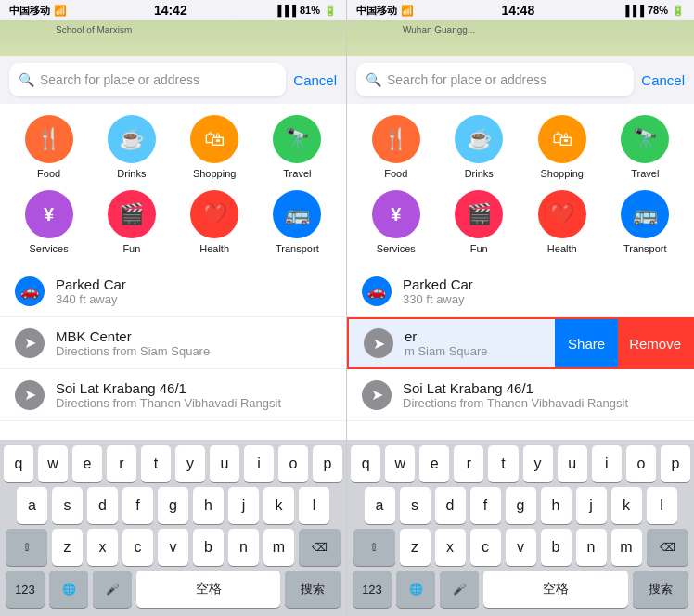 This screenshot has width=694, height=616. I want to click on category-fun-right: 🎬 Fun, so click(480, 223).